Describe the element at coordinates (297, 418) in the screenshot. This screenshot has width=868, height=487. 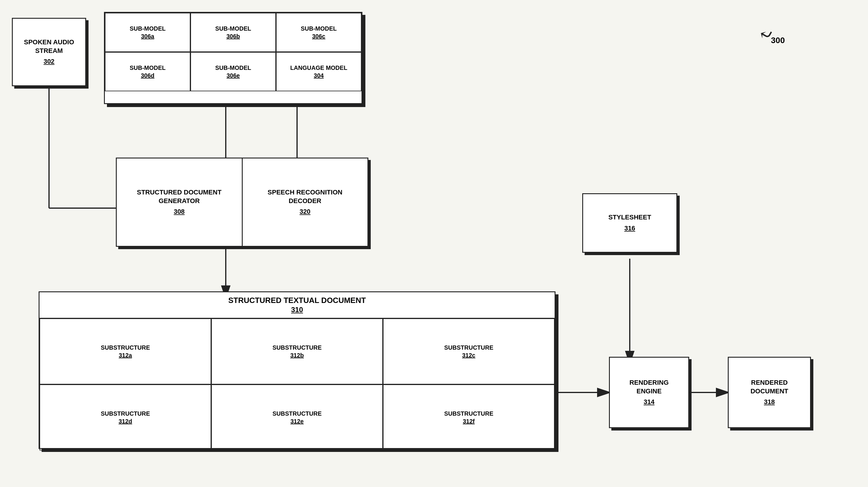
I see `substructure-312e: SUBSTRUCTURE 312e` at that location.